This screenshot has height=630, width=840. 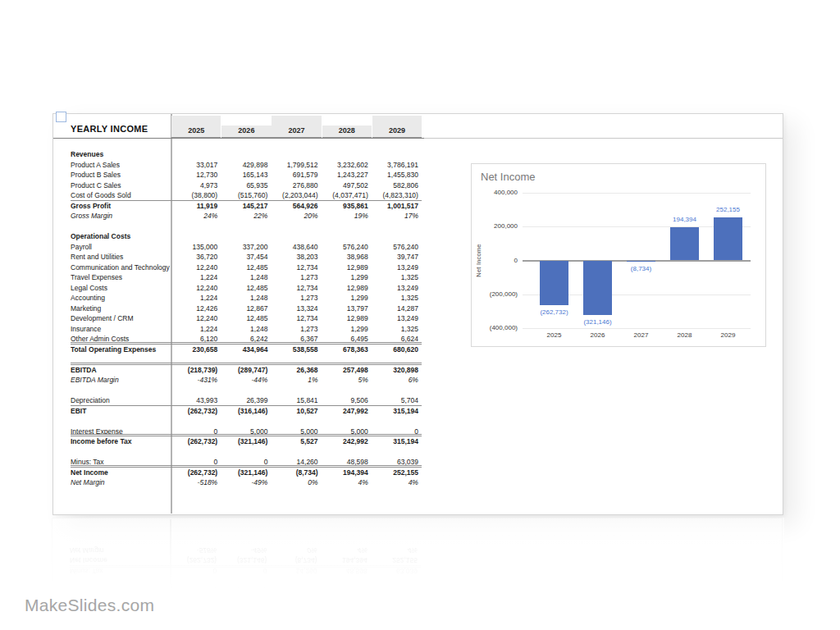 I want to click on row-value: 576,240, so click(x=397, y=248).